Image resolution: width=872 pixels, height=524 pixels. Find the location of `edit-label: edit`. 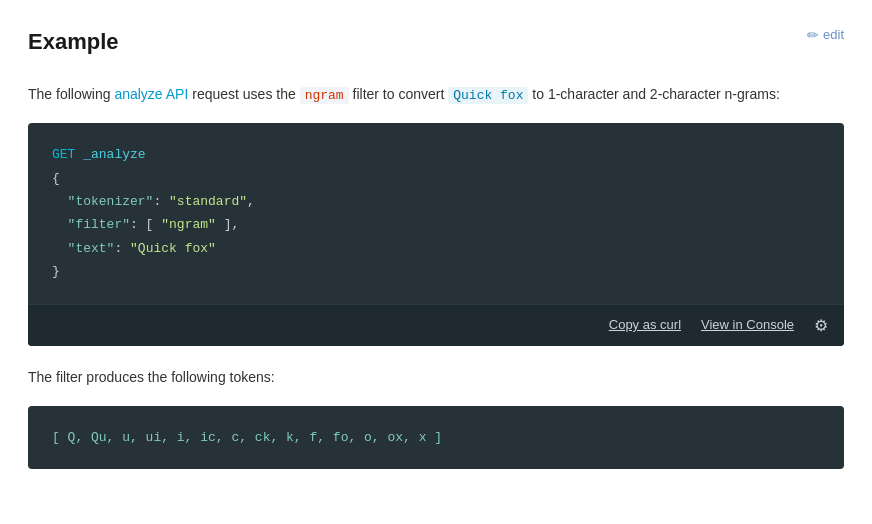

edit-label: edit is located at coordinates (834, 36).